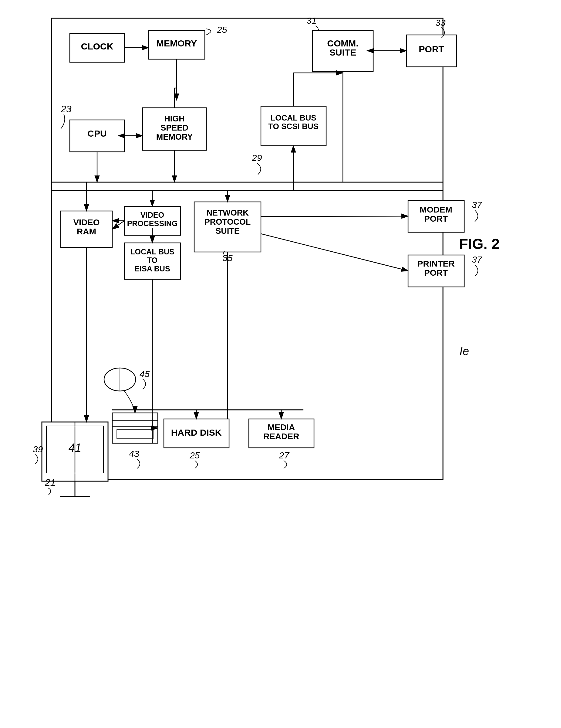  Describe the element at coordinates (50, 483) in the screenshot. I see `ref-21: 21` at that location.